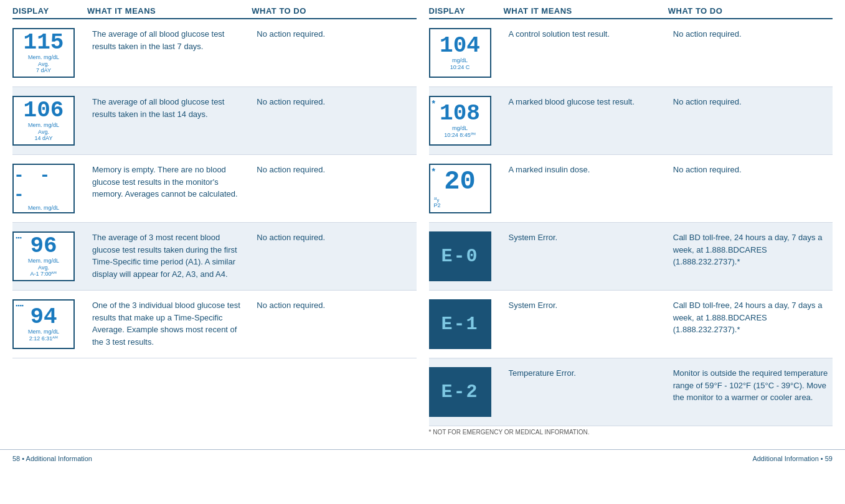 This screenshot has width=845, height=504. What do you see at coordinates (466, 121) in the screenshot?
I see `display-cell: * 108 mg/dL10:24 8:45ᴾᴹ` at bounding box center [466, 121].